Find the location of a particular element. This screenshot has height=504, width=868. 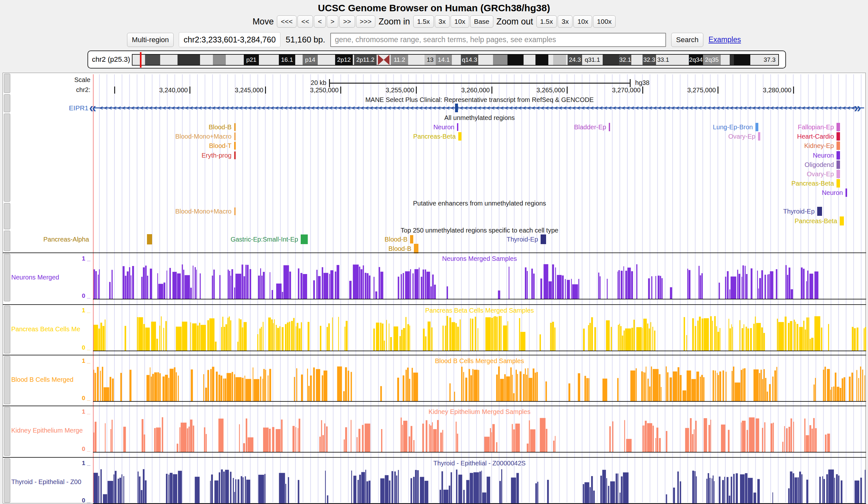

region-label: Gastric-Ep:Small-Int-Ep is located at coordinates (265, 239).